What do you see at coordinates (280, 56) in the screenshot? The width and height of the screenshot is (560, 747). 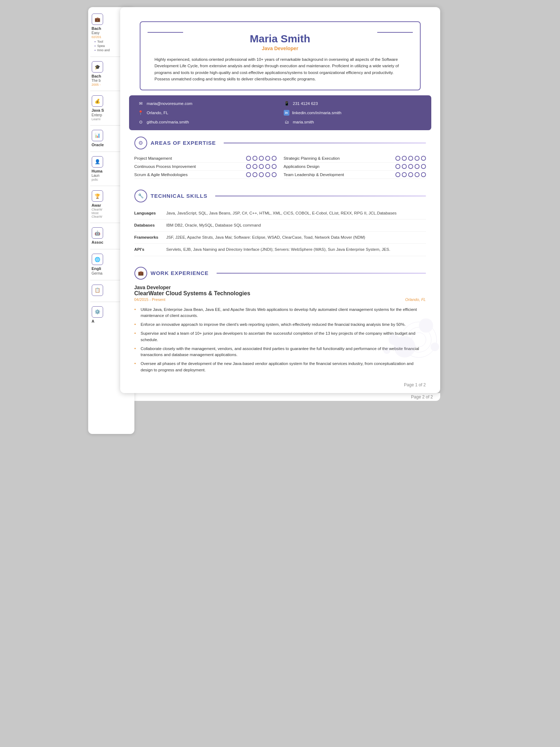 I see `resume-header: Maria Smith Java Developer Highly experi…` at bounding box center [280, 56].